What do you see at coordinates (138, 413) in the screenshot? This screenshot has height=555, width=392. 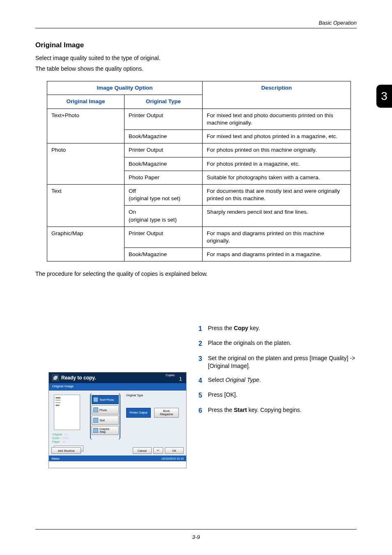 I see `type-printer-output: Printer Output` at bounding box center [138, 413].